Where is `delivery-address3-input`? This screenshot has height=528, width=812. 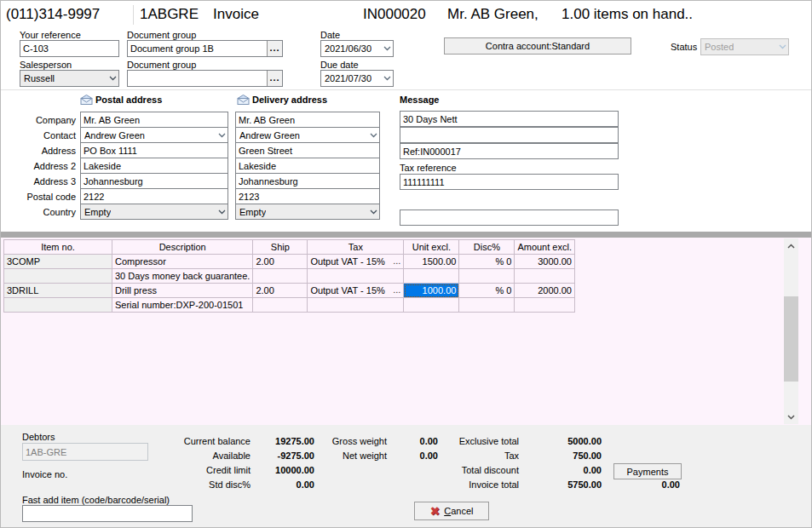 delivery-address3-input is located at coordinates (308, 181).